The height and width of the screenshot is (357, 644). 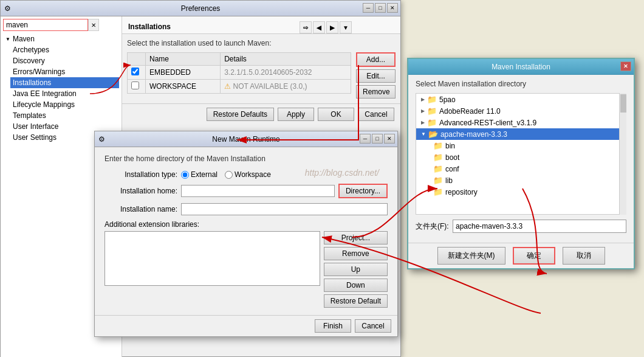 What do you see at coordinates (363, 191) in the screenshot?
I see `directory-button: Directory...` at bounding box center [363, 191].